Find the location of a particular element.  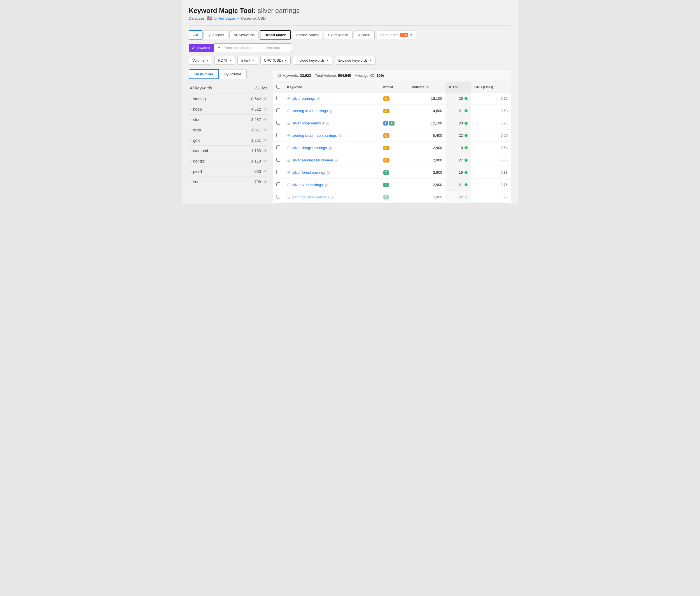

volume-cell: 2,900 is located at coordinates (427, 160).